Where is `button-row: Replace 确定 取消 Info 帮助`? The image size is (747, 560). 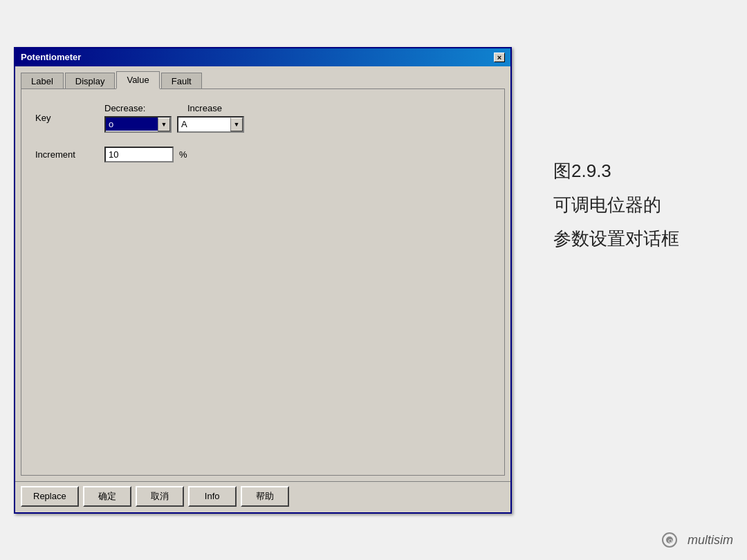
button-row: Replace 确定 取消 Info 帮助 is located at coordinates (263, 496).